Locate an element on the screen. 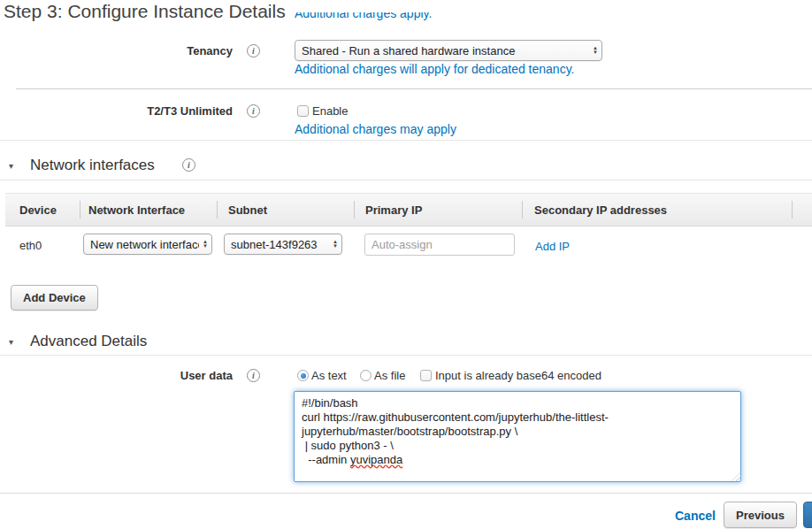 This screenshot has height=529, width=812. column-header-device: Device is located at coordinates (38, 211).